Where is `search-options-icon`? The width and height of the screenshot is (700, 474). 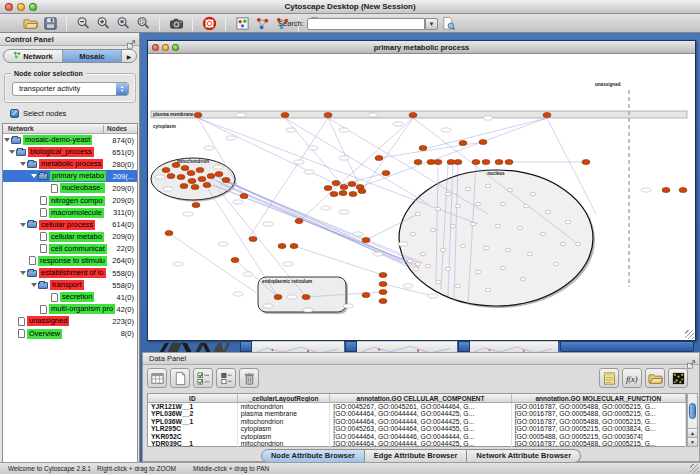 search-options-icon is located at coordinates (449, 24).